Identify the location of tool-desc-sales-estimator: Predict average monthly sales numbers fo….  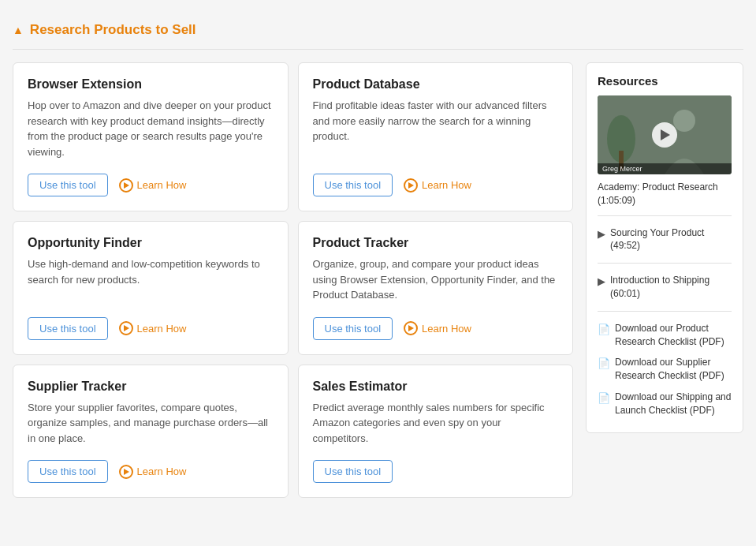
(436, 423).